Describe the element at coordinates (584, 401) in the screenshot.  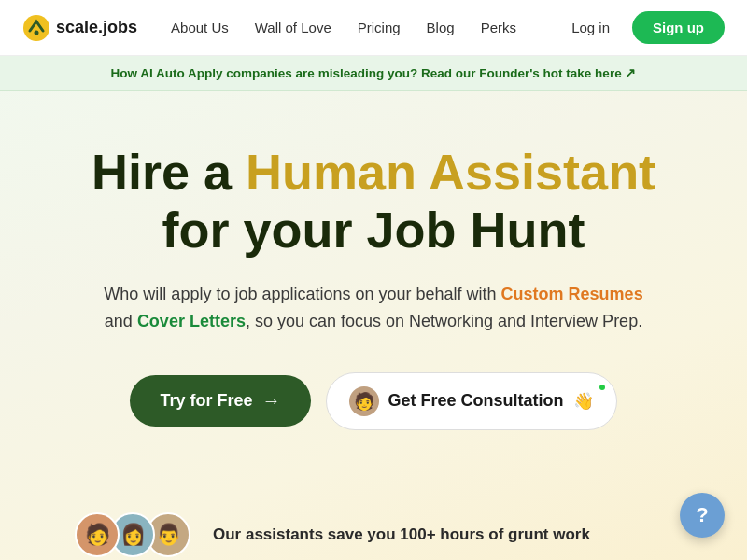
I see `consultation-emoji: 👋` at that location.